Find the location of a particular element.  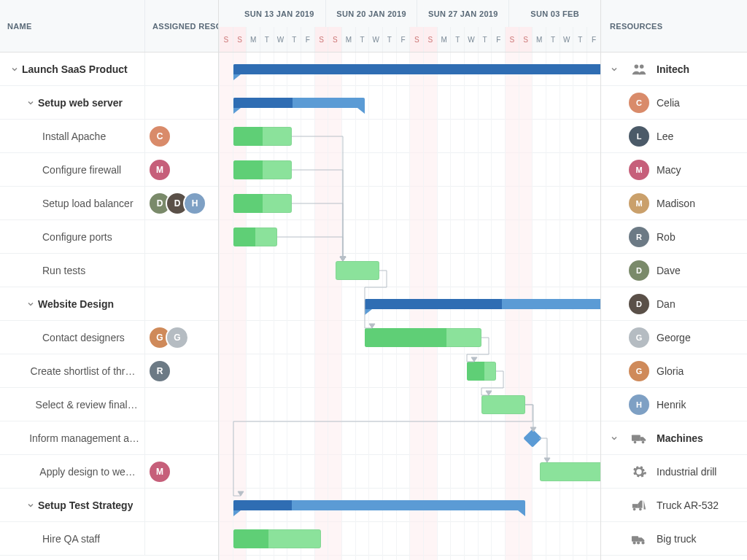

gantt-milestone is located at coordinates (533, 438).